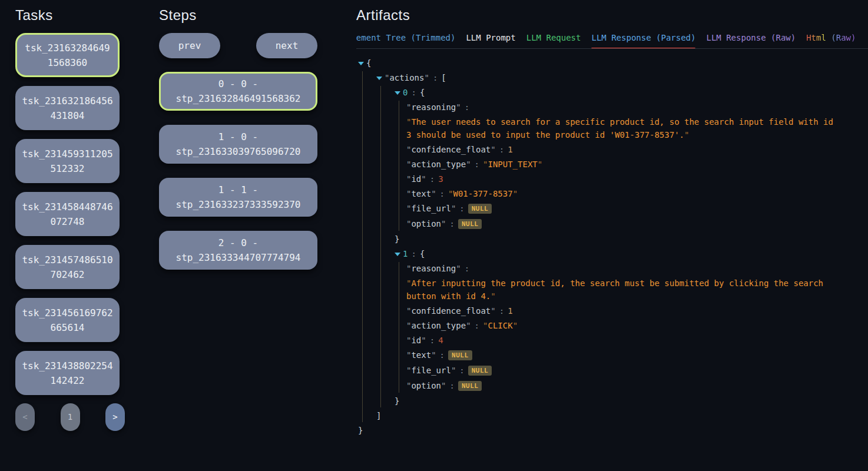  Describe the element at coordinates (67, 214) in the screenshot. I see `task-list: tsk_231632846491568360tsk_23163218645643…` at that location.